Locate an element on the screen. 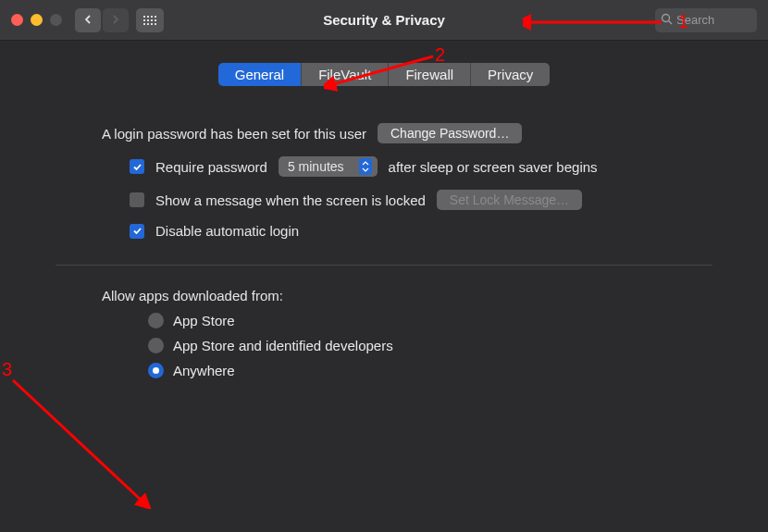 The image size is (768, 532). tab-general: General is located at coordinates (260, 74).